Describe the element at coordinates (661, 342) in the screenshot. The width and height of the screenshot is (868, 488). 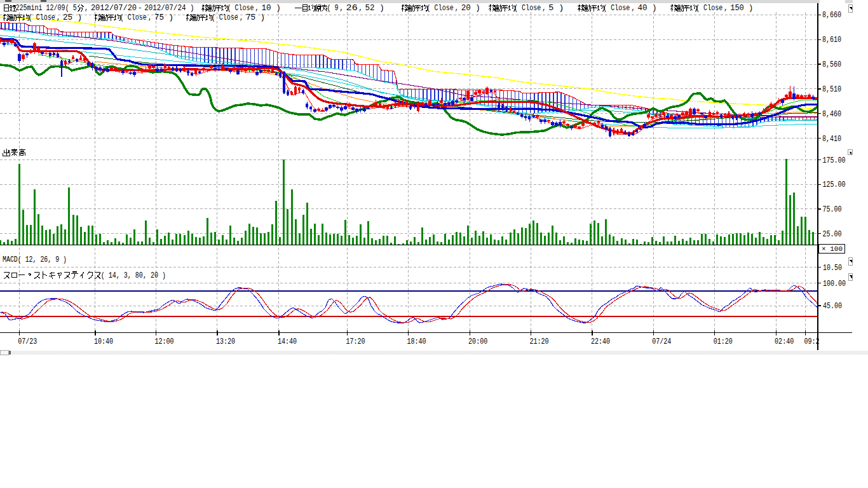
I see `svg-text: 07/24` at that location.